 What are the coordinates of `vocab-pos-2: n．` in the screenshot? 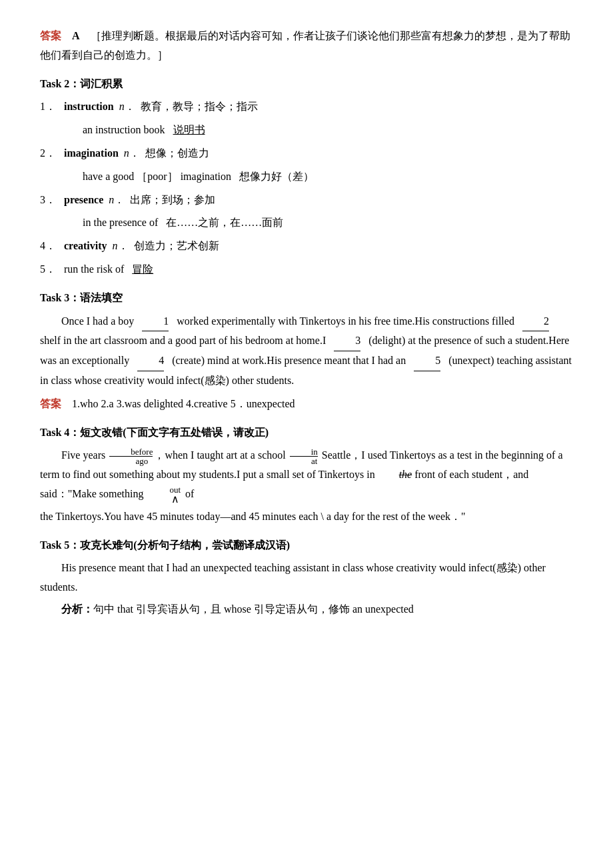 It's located at (132, 153).